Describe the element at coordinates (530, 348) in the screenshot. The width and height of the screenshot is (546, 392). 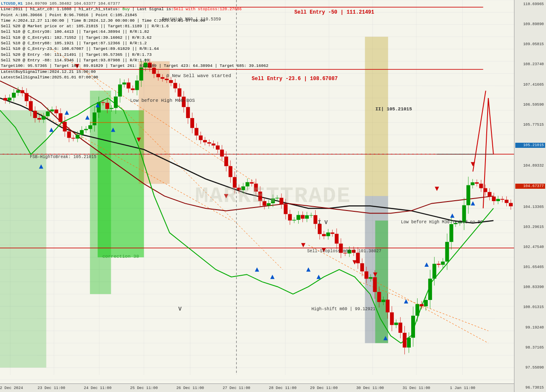
I see `price-98: 98.37165` at that location.